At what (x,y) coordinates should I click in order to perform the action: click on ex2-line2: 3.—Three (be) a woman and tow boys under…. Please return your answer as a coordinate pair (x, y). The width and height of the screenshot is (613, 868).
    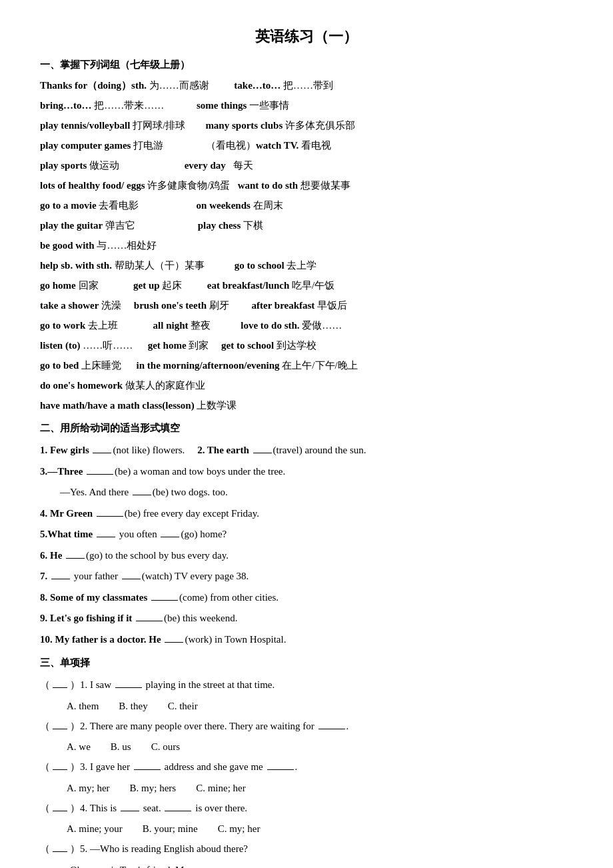
    Looking at the image, I should click on (306, 472).